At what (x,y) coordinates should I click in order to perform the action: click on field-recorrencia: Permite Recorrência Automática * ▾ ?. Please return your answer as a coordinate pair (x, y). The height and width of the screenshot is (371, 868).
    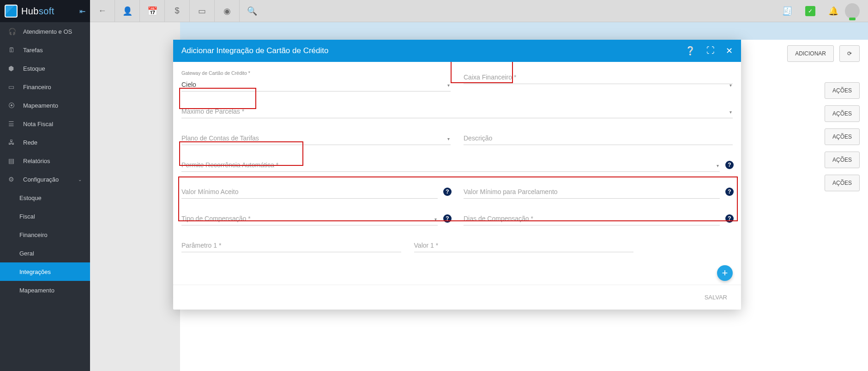
    Looking at the image, I should click on (457, 165).